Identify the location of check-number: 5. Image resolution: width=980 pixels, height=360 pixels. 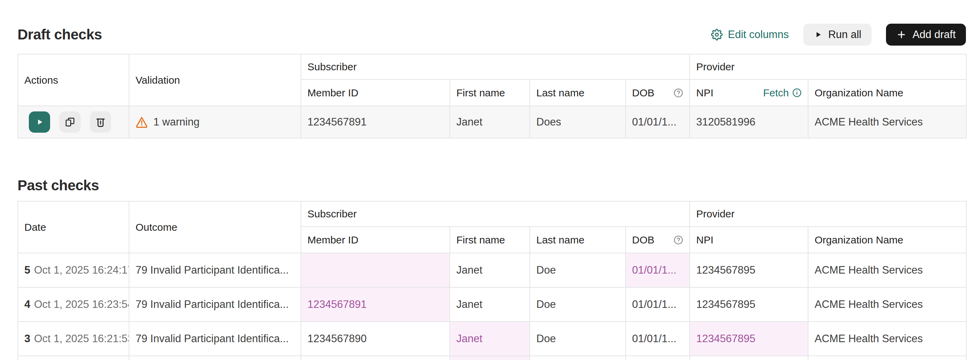
(27, 270).